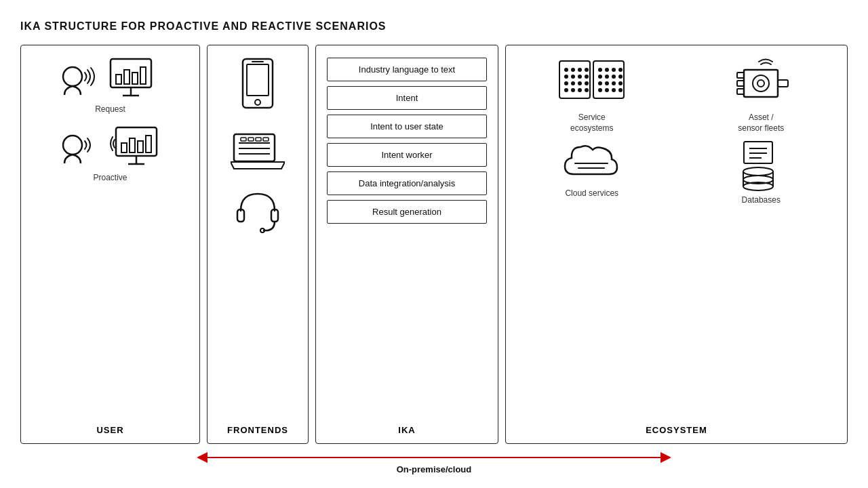  Describe the element at coordinates (677, 131) in the screenshot. I see `ecosystem-grid: Serviceecosystems` at that location.